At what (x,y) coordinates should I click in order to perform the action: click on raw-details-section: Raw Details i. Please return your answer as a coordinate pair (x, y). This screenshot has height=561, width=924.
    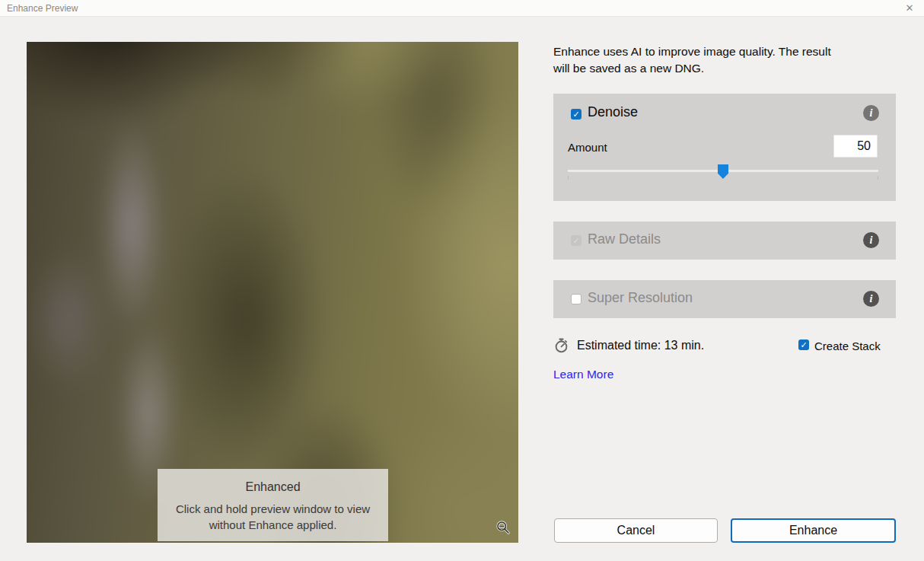
    Looking at the image, I should click on (725, 241).